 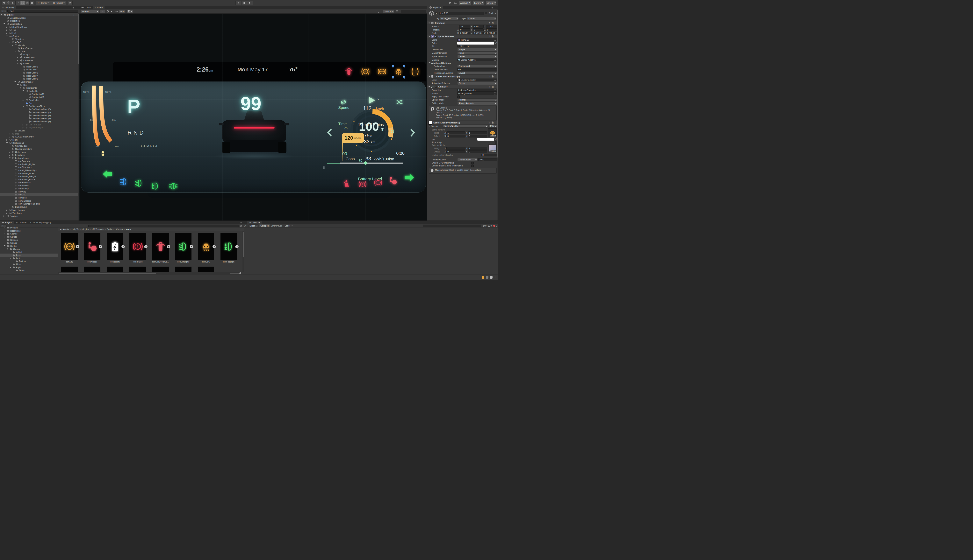 What do you see at coordinates (39, 176) in the screenshot?
I see `hierarchy-item-iconturnlightright: IconTurnLightRight` at bounding box center [39, 176].